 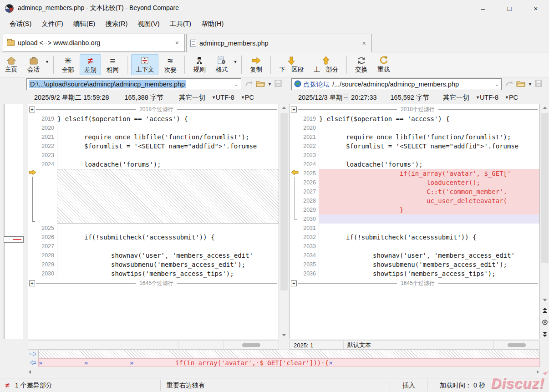 What do you see at coordinates (521, 84) in the screenshot?
I see `right-browse-folder-icon` at bounding box center [521, 84].